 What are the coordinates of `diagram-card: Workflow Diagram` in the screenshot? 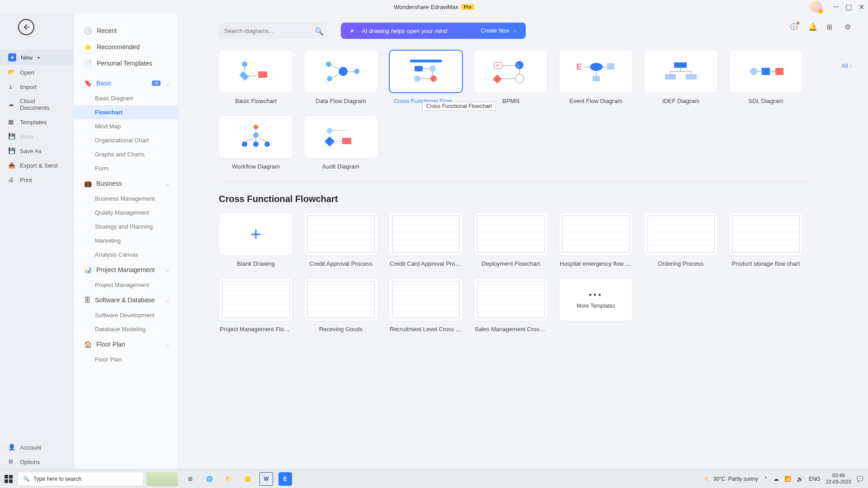 It's located at (256, 143).